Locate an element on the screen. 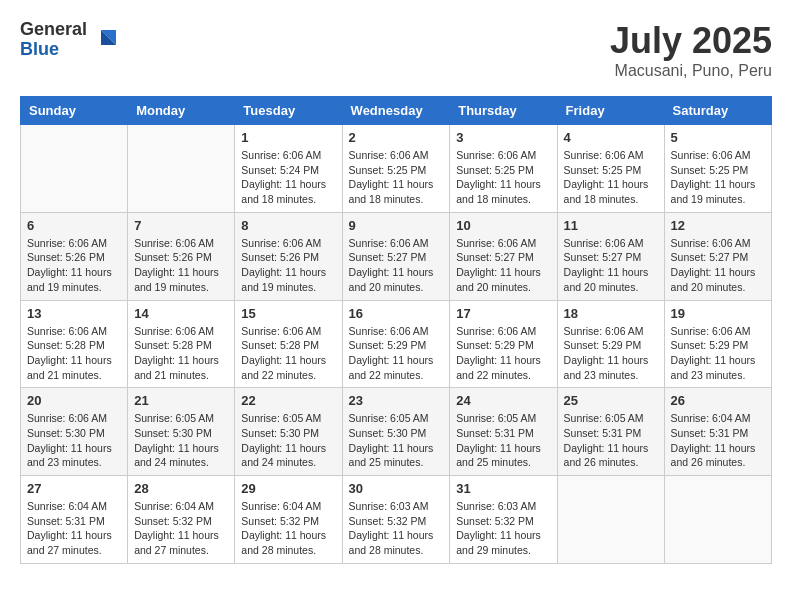 The width and height of the screenshot is (792, 612). day-number: 31 is located at coordinates (503, 488).